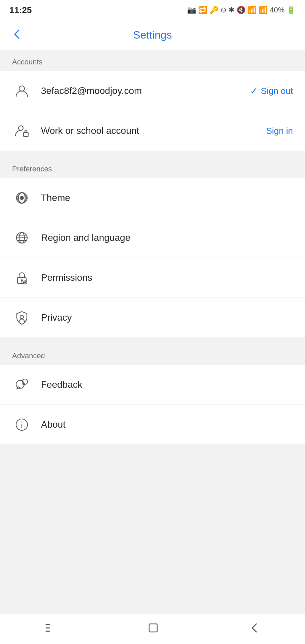 The image size is (305, 644). Describe the element at coordinates (21, 10) in the screenshot. I see `status-time: 11:25` at that location.